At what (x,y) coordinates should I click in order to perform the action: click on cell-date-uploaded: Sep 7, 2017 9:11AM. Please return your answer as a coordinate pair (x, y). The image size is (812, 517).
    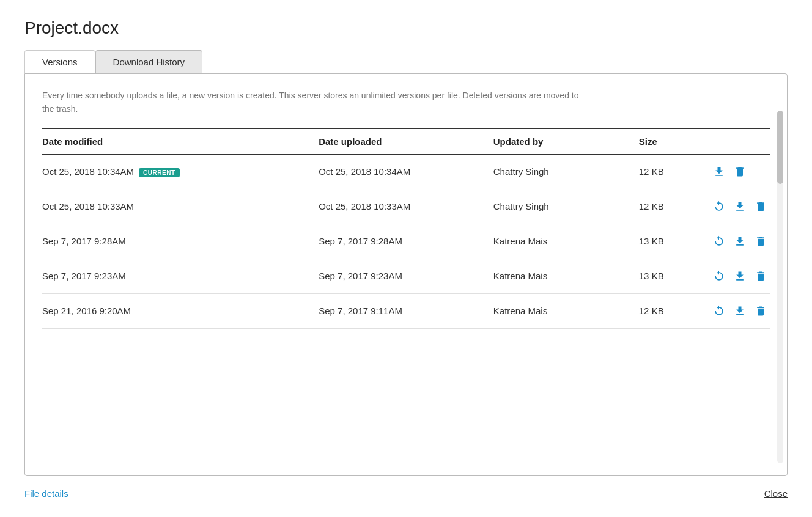
    Looking at the image, I should click on (406, 310).